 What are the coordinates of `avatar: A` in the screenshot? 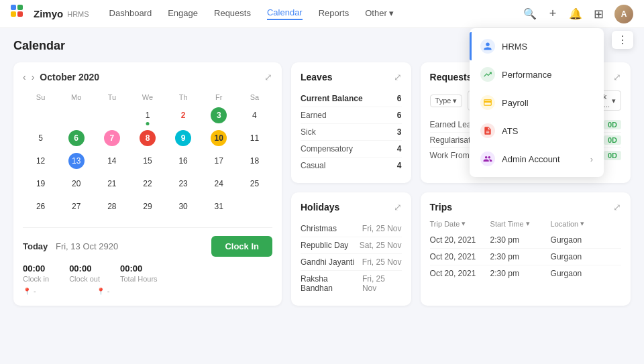 It's located at (624, 14).